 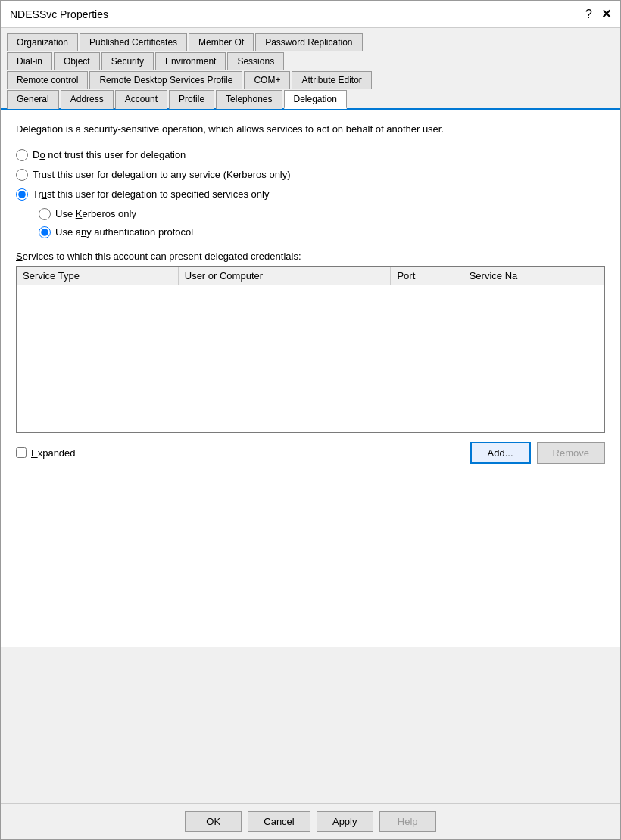 What do you see at coordinates (45, 453) in the screenshot?
I see `expanded-checkbox-label: Expanded` at bounding box center [45, 453].